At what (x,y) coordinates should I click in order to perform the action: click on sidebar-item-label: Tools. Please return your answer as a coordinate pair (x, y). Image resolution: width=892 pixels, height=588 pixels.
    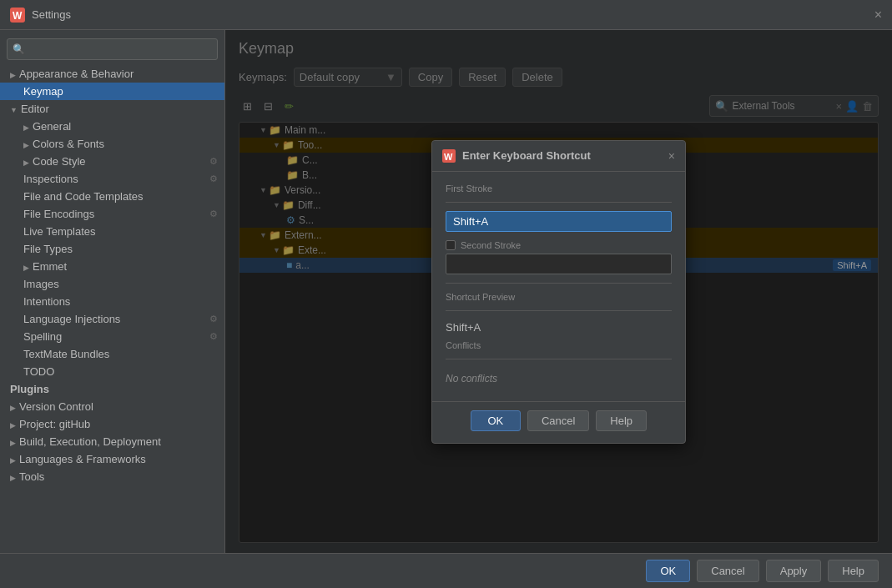
    Looking at the image, I should click on (32, 477).